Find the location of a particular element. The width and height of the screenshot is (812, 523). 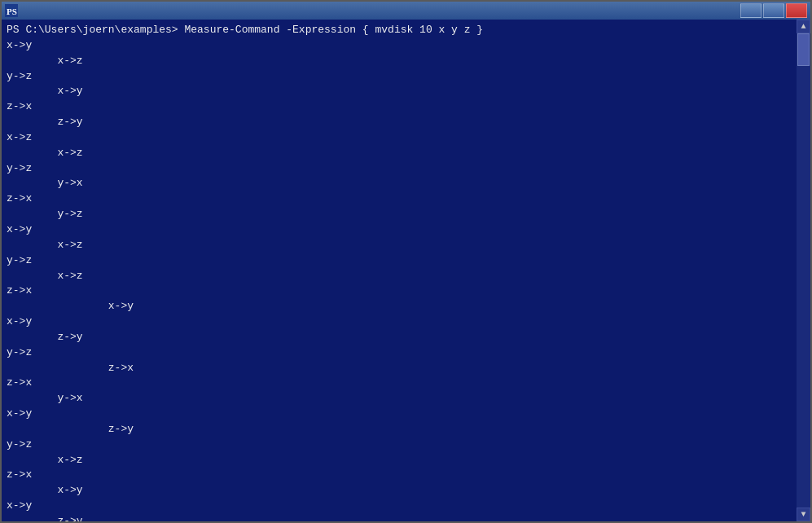

scroll-down-button: ▼ is located at coordinates (803, 515).